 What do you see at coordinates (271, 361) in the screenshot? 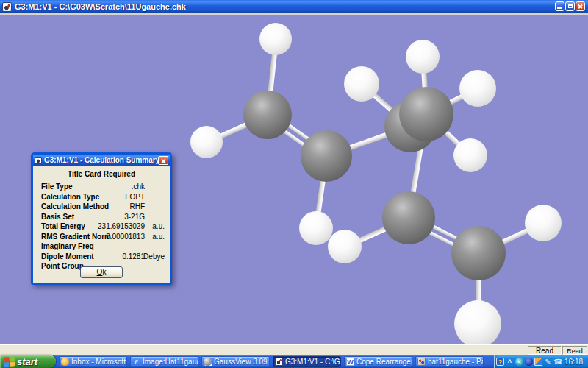
I see `task-buttons: Inbox - Microsoft Out...eImage:Hat11gauc…` at bounding box center [271, 361].